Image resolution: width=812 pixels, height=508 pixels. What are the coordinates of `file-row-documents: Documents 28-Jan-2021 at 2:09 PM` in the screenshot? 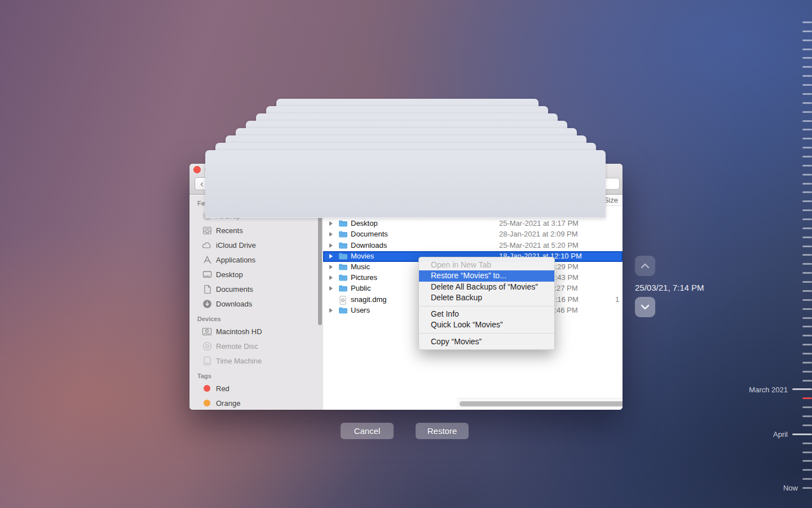 It's located at (473, 235).